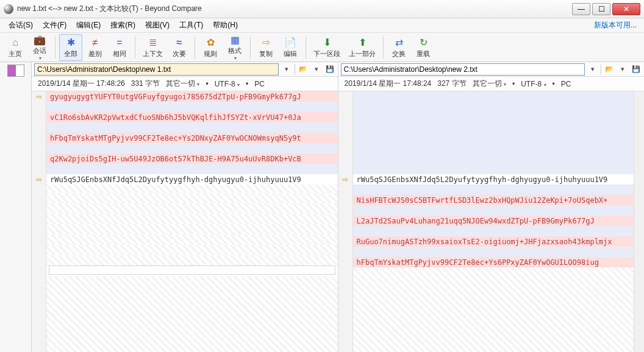  Describe the element at coordinates (317, 69) in the screenshot. I see `left-browse-dropdown: ▾` at that location.